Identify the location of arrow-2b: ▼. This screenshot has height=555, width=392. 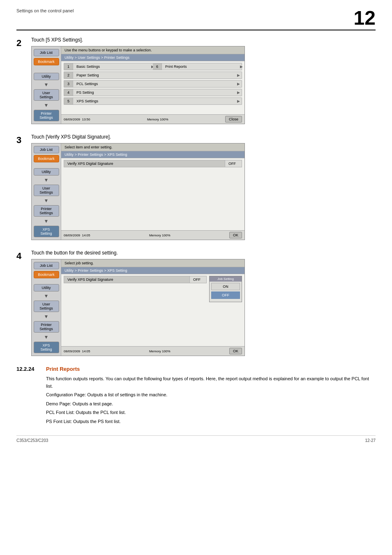
(46, 201).